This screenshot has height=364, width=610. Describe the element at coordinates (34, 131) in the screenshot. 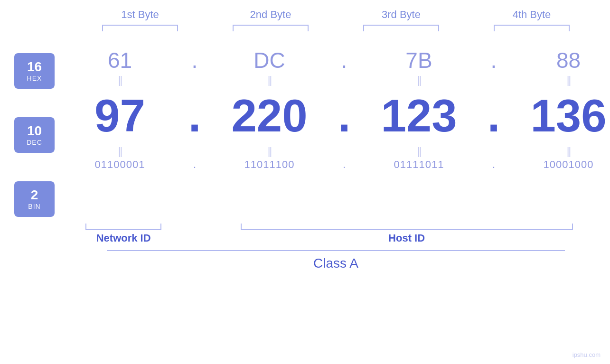

I see `dec-num: 10` at that location.